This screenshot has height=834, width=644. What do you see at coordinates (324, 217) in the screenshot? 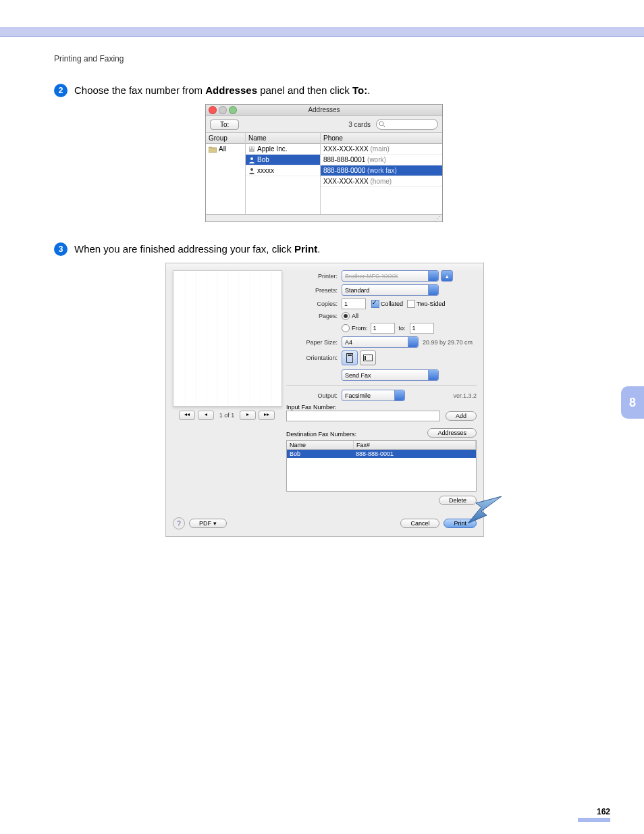
I see `resize-grip-icon: ⋰` at bounding box center [324, 217].